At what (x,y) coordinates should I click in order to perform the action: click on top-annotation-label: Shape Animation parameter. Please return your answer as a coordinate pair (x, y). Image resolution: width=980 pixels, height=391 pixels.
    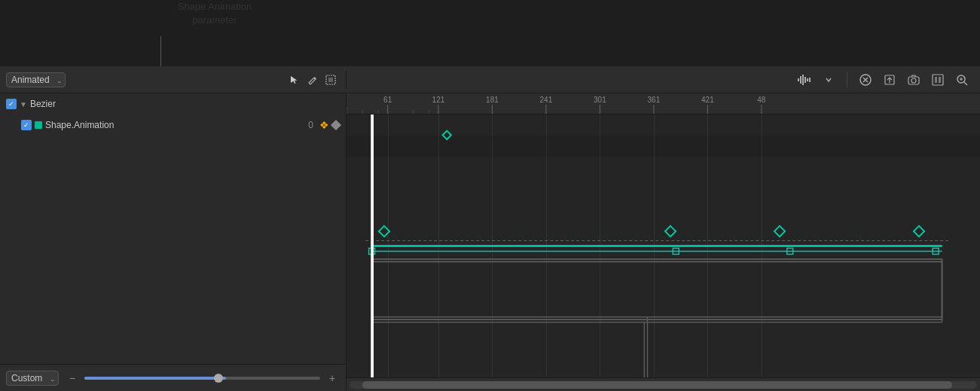
    Looking at the image, I should click on (215, 14).